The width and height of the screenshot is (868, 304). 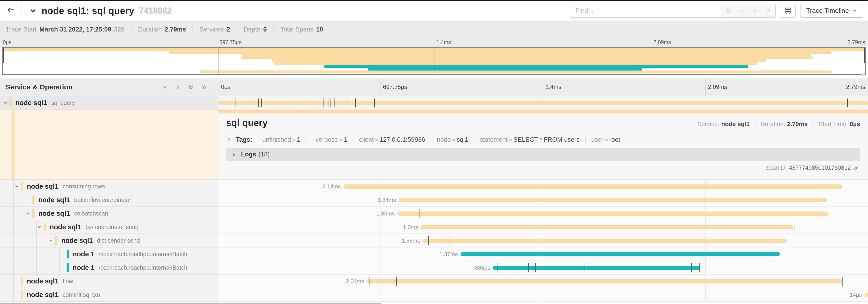 I want to click on tag-key: node, so click(x=444, y=139).